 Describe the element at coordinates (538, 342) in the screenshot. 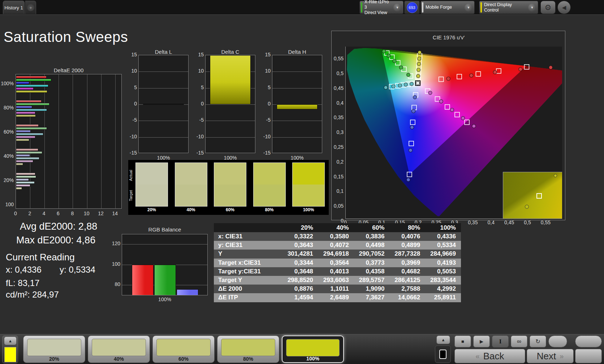

I see `refresh-button: ↻` at that location.